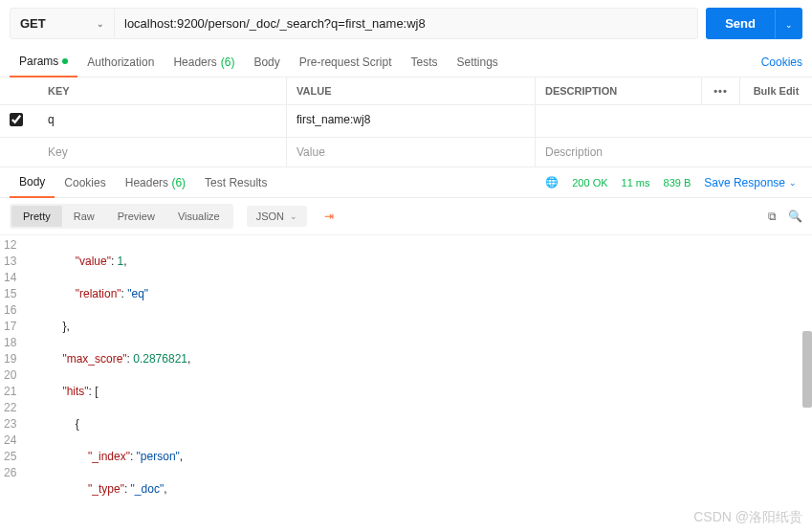  Describe the element at coordinates (136, 216) in the screenshot. I see `view-preview: Preview` at that location.